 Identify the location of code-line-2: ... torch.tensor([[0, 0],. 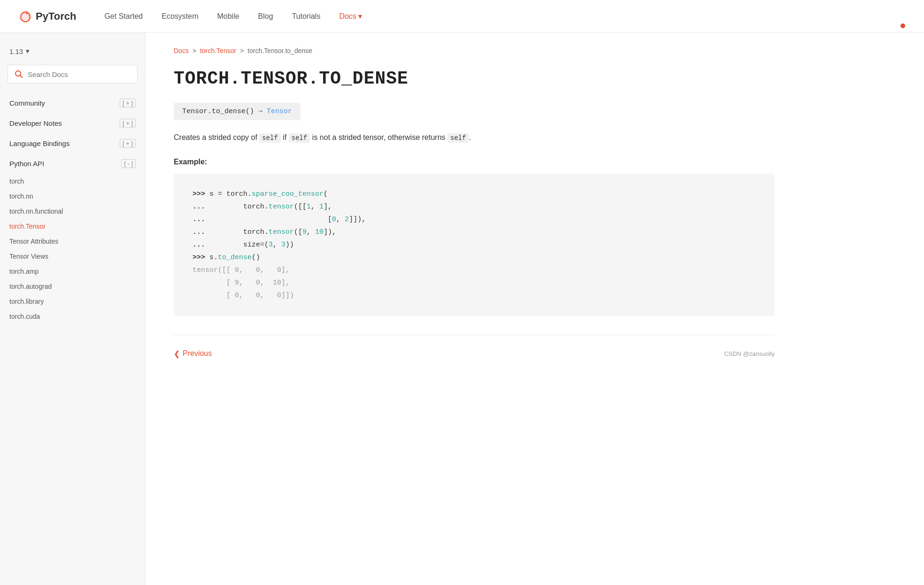
(474, 207).